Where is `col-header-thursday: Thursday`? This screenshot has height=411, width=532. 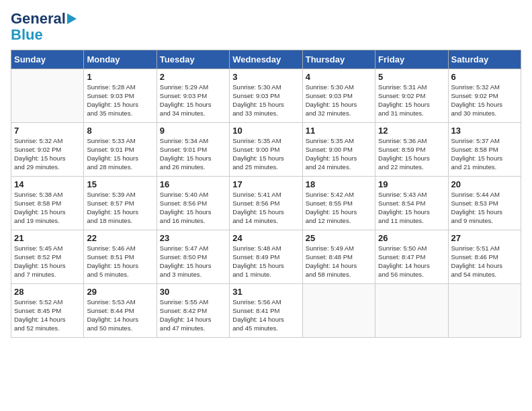
col-header-thursday: Thursday is located at coordinates (339, 60).